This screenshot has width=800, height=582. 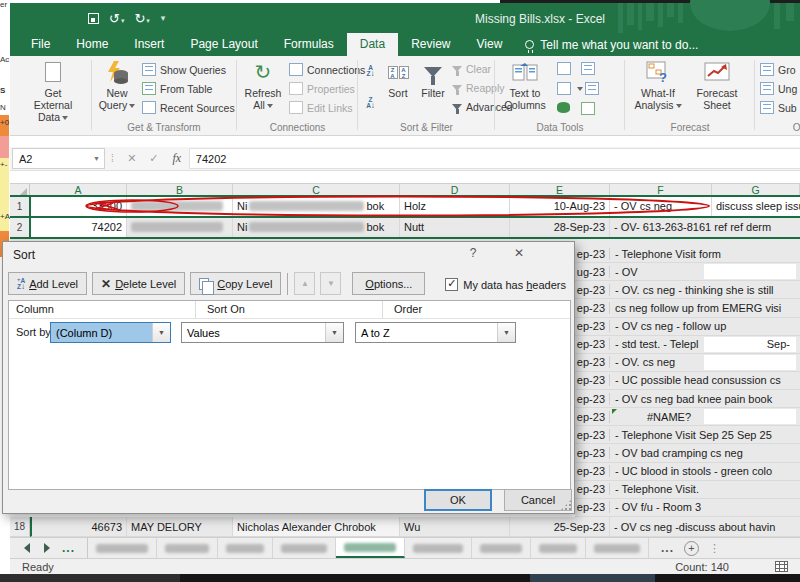 What do you see at coordinates (624, 272) in the screenshot?
I see `cell-note: - OV` at bounding box center [624, 272].